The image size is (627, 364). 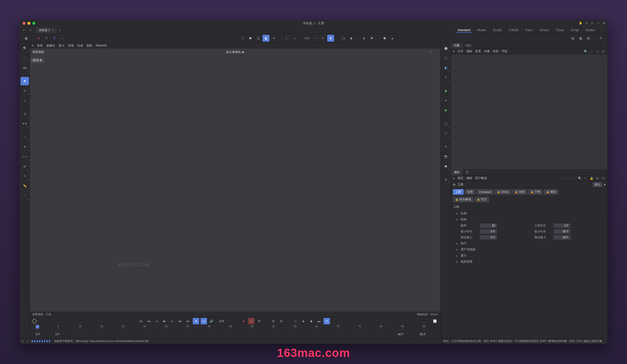 I want to click on layout-tab-standard: Standard, so click(x=464, y=30).